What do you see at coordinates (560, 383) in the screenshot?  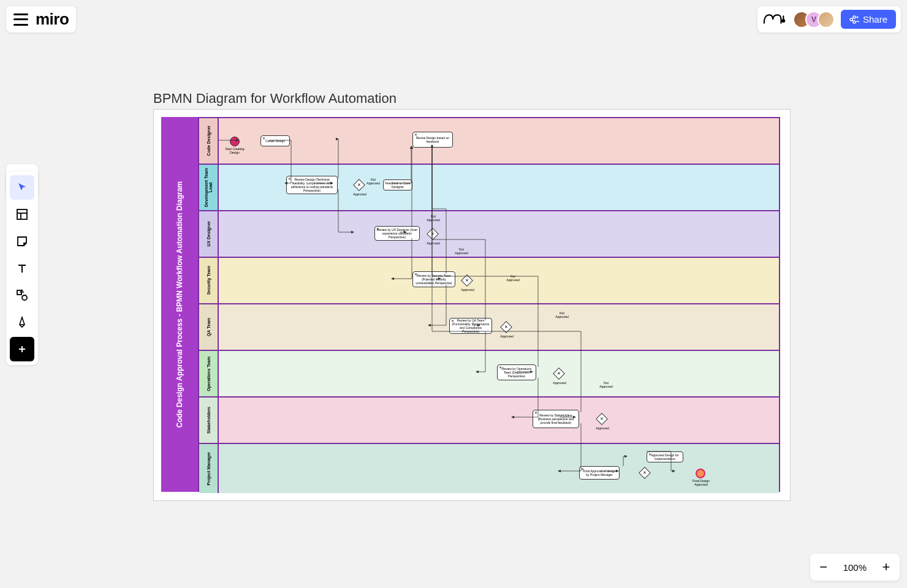 I see `edge-approved-5: Approved` at bounding box center [560, 383].